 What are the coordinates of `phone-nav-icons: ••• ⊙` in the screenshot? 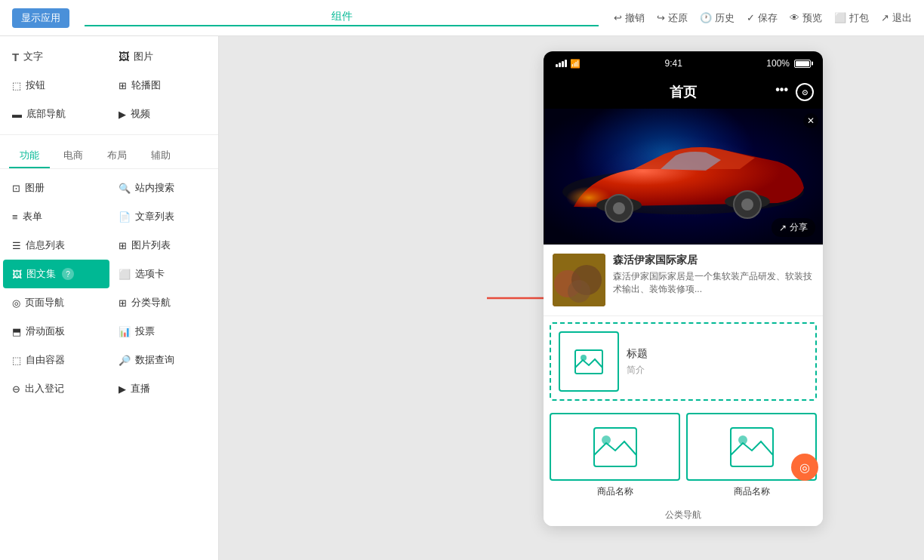 It's located at (794, 92).